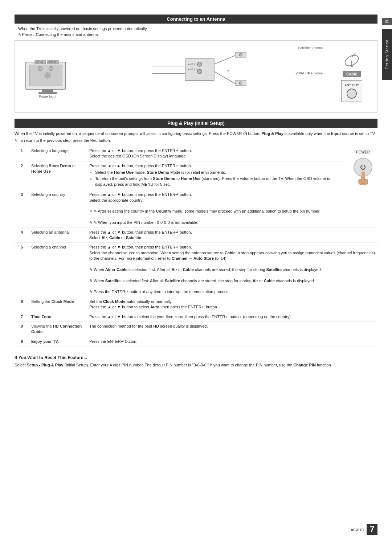 This screenshot has height=542, width=392. What do you see at coordinates (196, 329) in the screenshot?
I see `step-row-8: 8 Viewing the HD Connection Guide. The c…` at bounding box center [196, 329].